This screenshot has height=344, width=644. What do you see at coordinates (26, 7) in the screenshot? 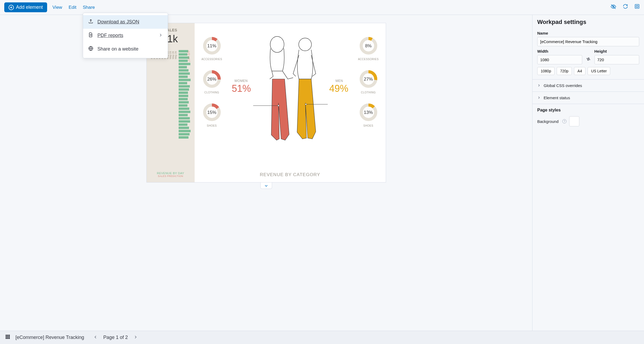
I see `add-element-button: Add element` at bounding box center [26, 7].